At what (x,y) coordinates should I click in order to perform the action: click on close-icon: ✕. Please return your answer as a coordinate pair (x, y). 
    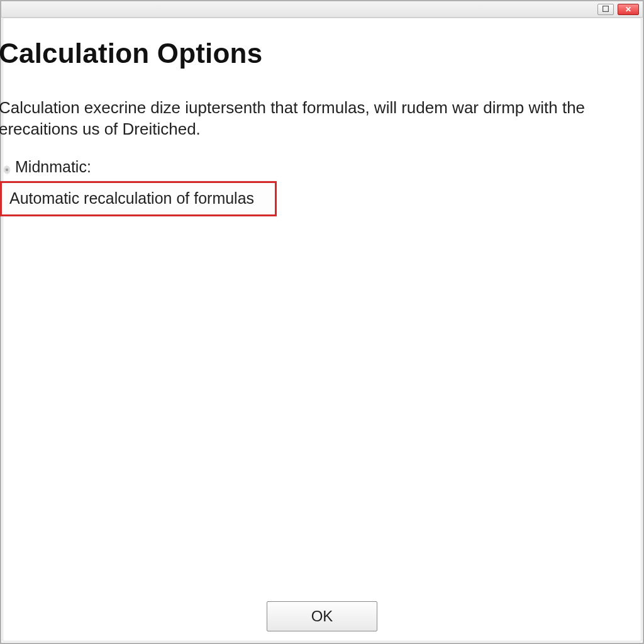
    Looking at the image, I should click on (628, 9).